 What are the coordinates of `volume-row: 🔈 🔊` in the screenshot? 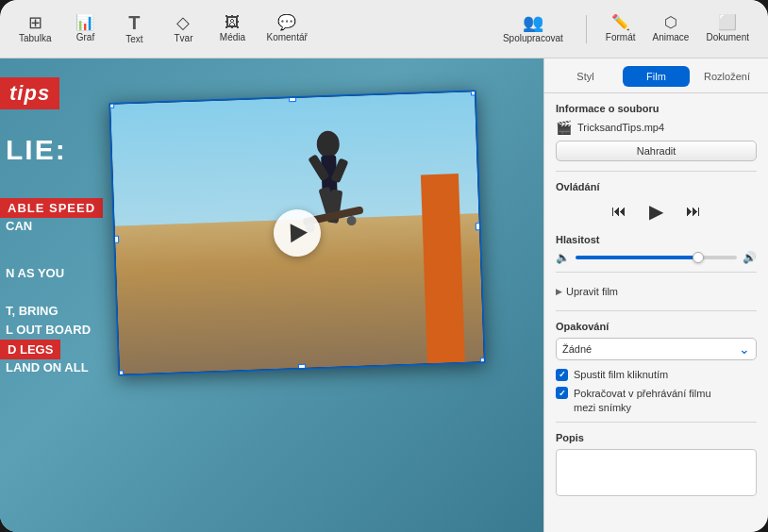 It's located at (657, 258).